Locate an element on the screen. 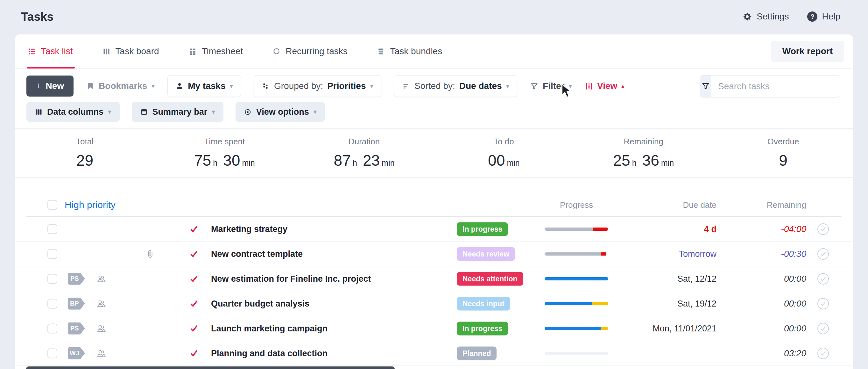 Image resolution: width=868 pixels, height=369 pixels. status-badge: Needs input is located at coordinates (484, 304).